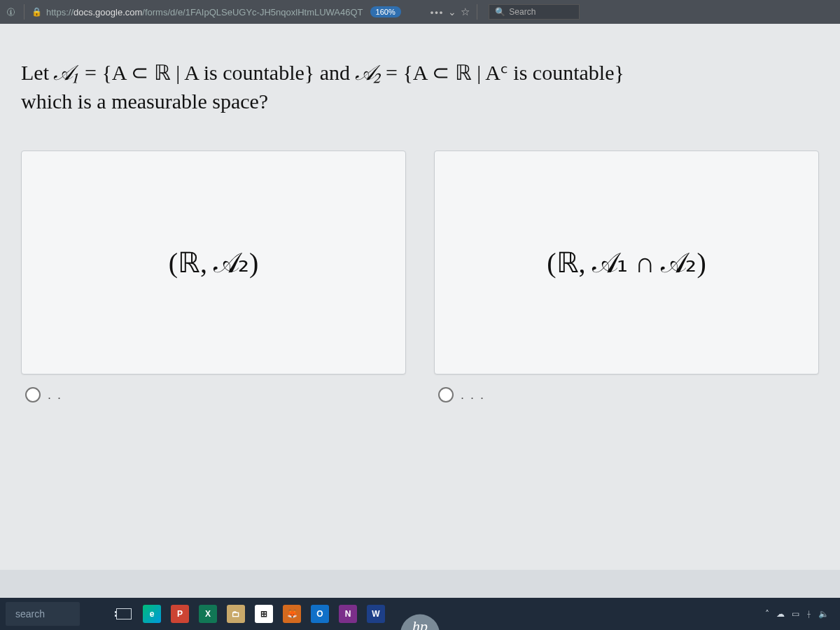  Describe the element at coordinates (55, 395) in the screenshot. I see `option-1-label: . .` at that location.